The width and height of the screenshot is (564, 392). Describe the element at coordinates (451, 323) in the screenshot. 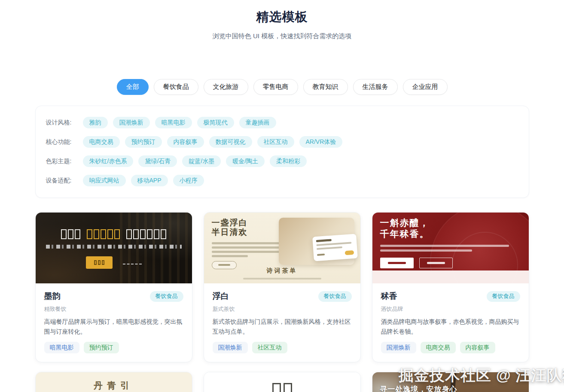

I see `card-body: 秫香 餐饮食品 酒饮品牌 酒类品牌电商与故事叙事，赤色系视觉，商品购买与品牌长卷…` at that location.